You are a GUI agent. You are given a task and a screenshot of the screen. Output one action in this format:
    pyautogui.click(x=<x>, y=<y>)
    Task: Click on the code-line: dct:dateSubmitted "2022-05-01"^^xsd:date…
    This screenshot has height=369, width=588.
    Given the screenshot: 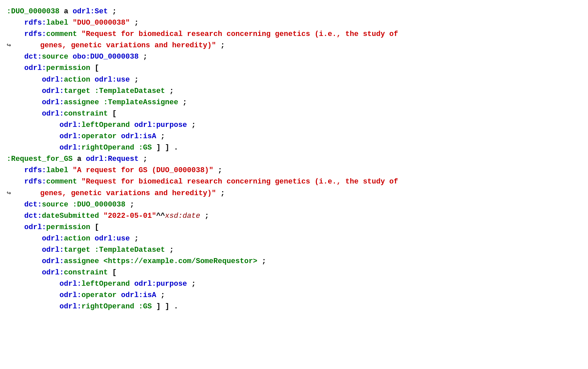 What is the action you would take?
    pyautogui.click(x=294, y=216)
    